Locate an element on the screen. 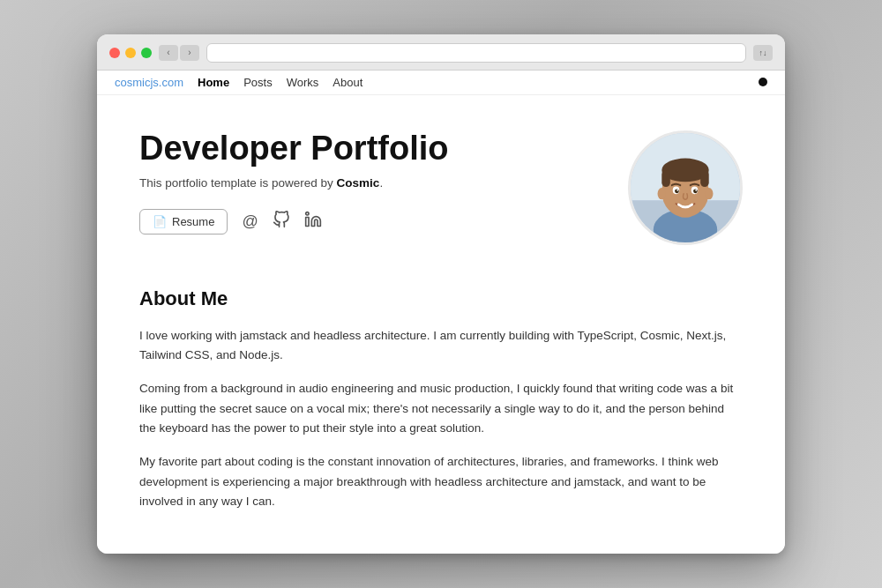 The width and height of the screenshot is (882, 588). nav-link-works: Works is located at coordinates (303, 83).